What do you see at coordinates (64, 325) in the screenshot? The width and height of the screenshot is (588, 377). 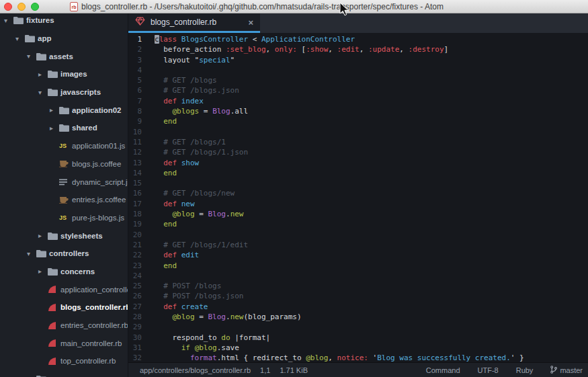 I see `tree-item-entries-controller-rb: entries_controller.rb` at bounding box center [64, 325].